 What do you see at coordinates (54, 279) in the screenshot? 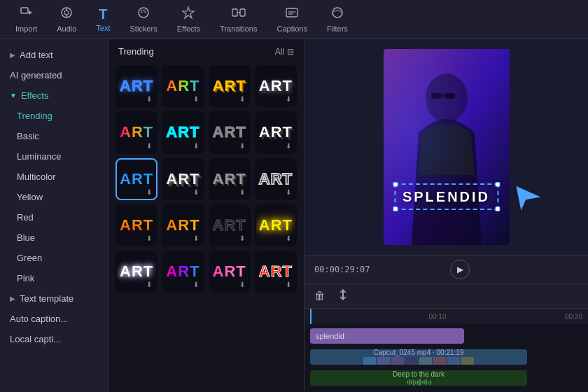
I see `sidebar-item-pink: Pink` at bounding box center [54, 279].